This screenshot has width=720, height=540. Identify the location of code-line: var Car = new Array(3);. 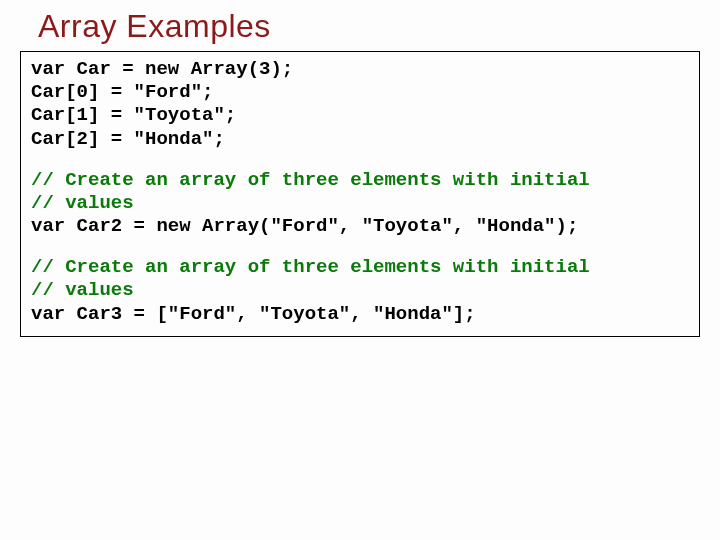
(360, 70).